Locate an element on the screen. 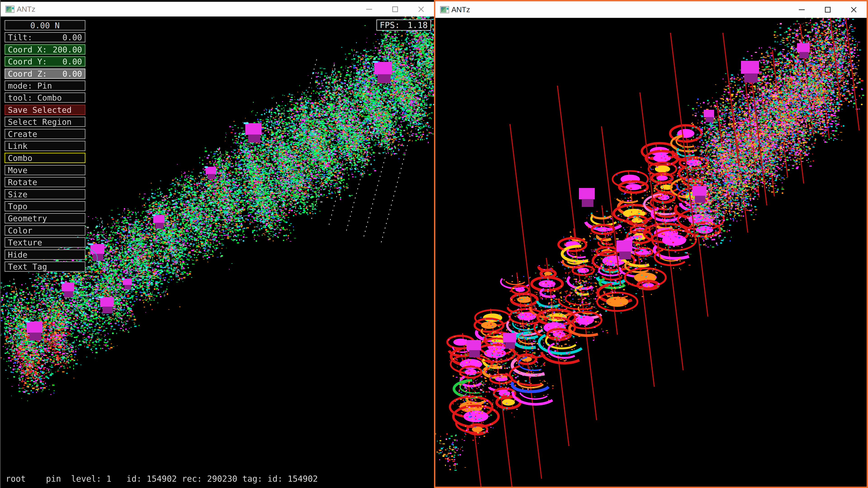 This screenshot has height=488, width=868. hud-item-label: tool: Combo is located at coordinates (35, 98).